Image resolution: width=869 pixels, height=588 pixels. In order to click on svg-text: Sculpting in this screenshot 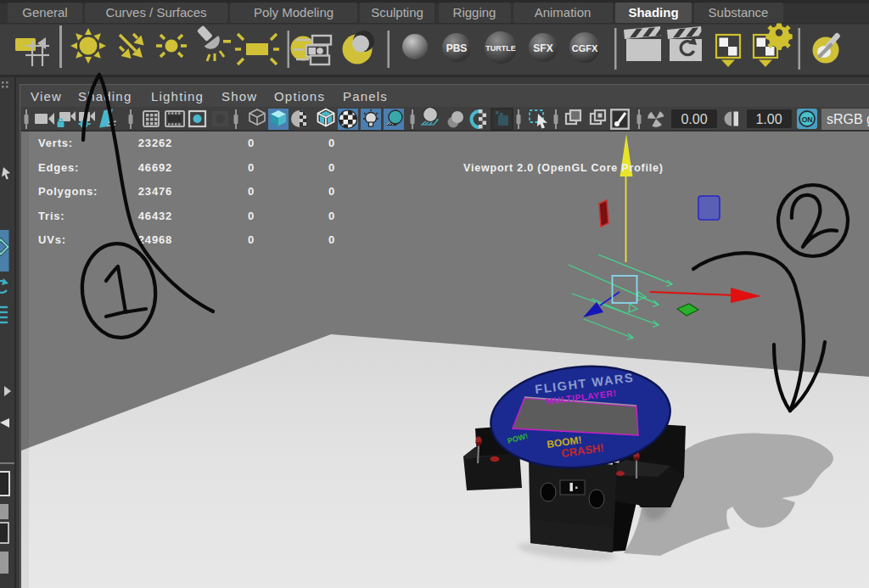, I will do `click(397, 12)`.